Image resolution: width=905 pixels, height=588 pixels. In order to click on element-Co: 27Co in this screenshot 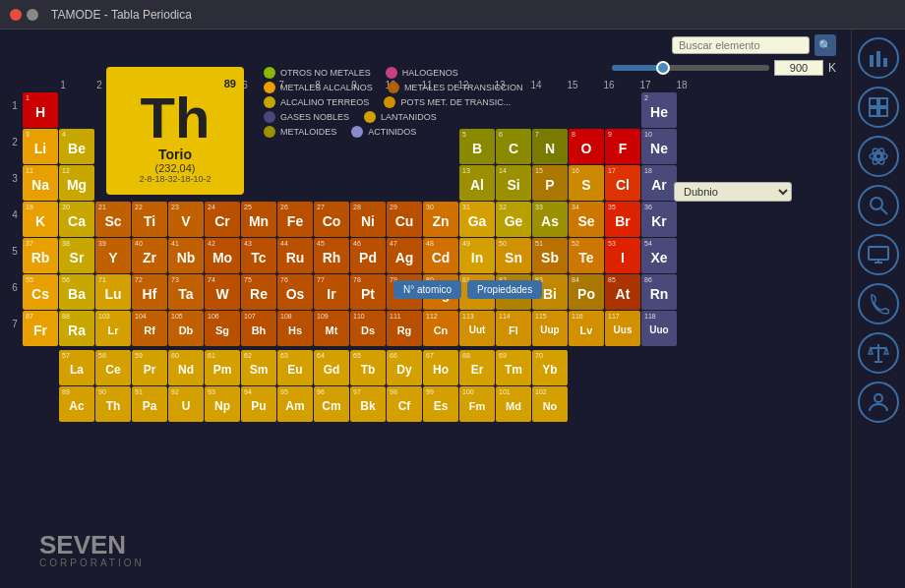, I will do `click(332, 219)`.